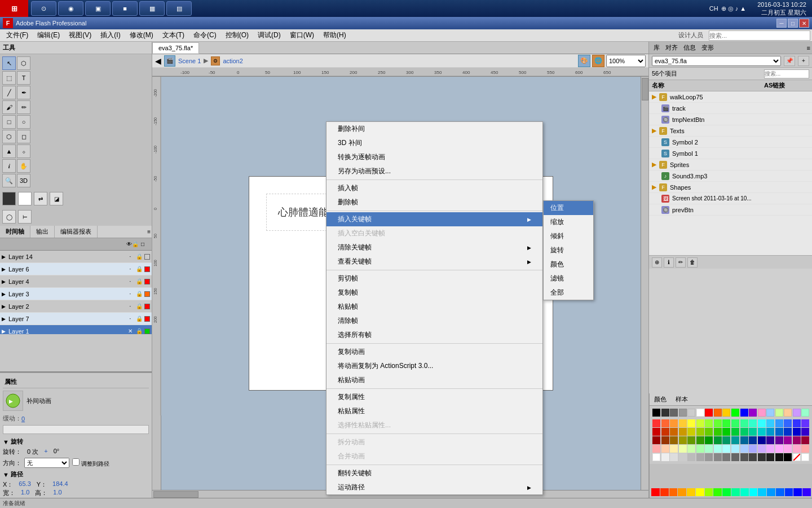 The width and height of the screenshot is (812, 508). I want to click on lib-item-symbol2: S Symbol 2, so click(731, 142).